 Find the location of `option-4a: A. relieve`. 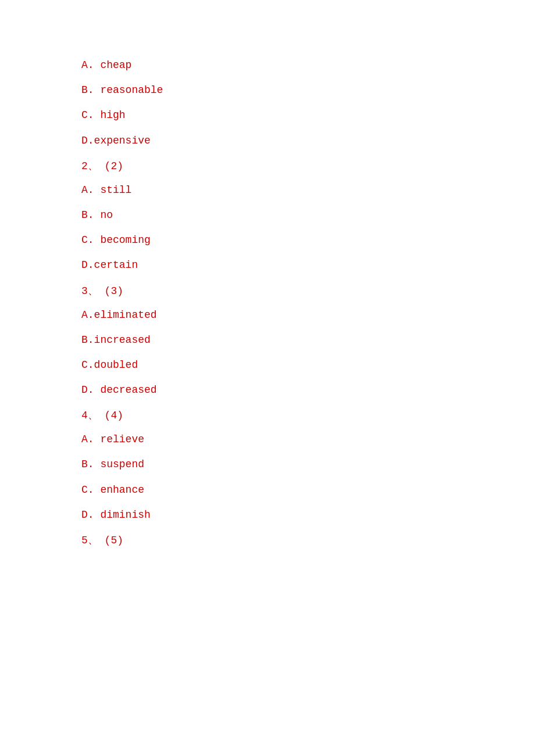

option-4a: A. relieve is located at coordinates (308, 439).